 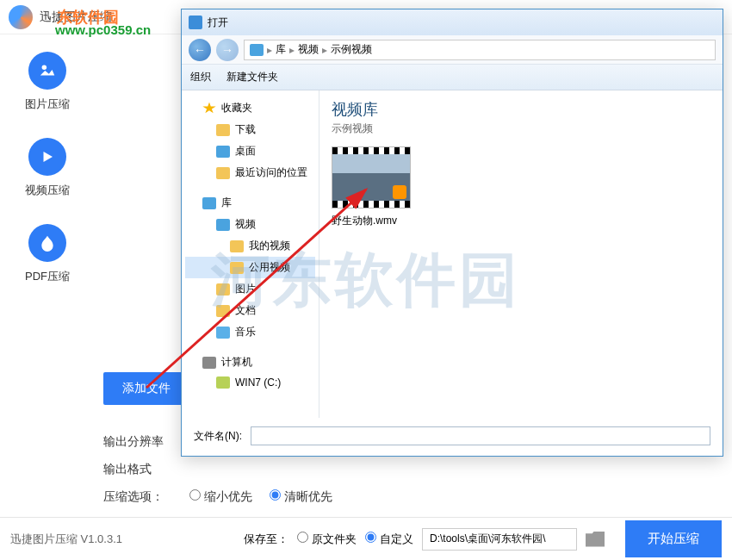 What do you see at coordinates (223, 152) in the screenshot?
I see `desktop-icon` at bounding box center [223, 152].